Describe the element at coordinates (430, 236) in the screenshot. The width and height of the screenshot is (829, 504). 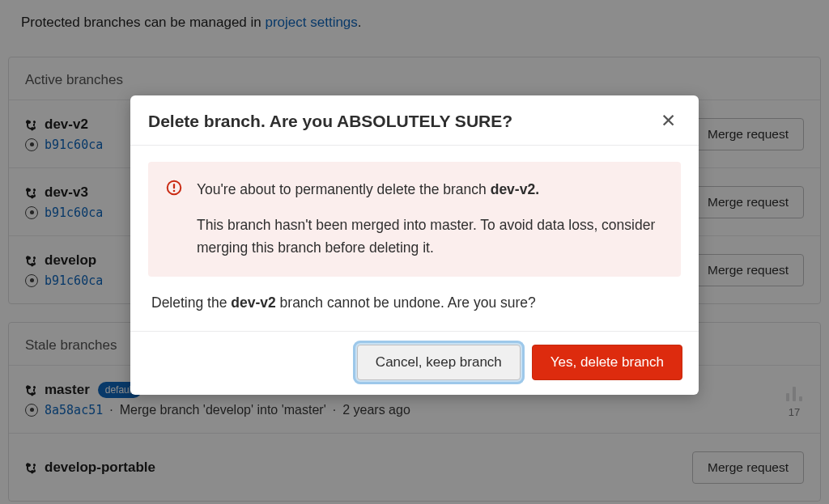
I see `warn-line2: This branch hasn't been merged into mast…` at that location.